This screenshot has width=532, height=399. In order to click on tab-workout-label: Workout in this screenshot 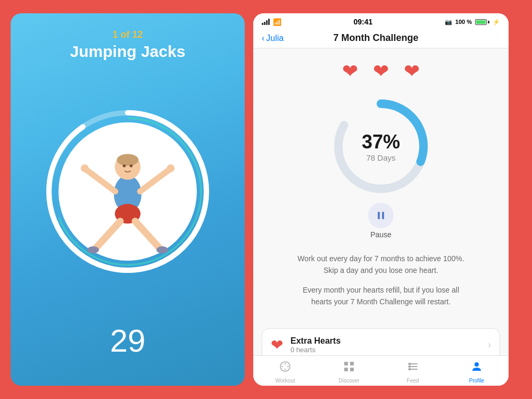, I will do `click(285, 381)`.